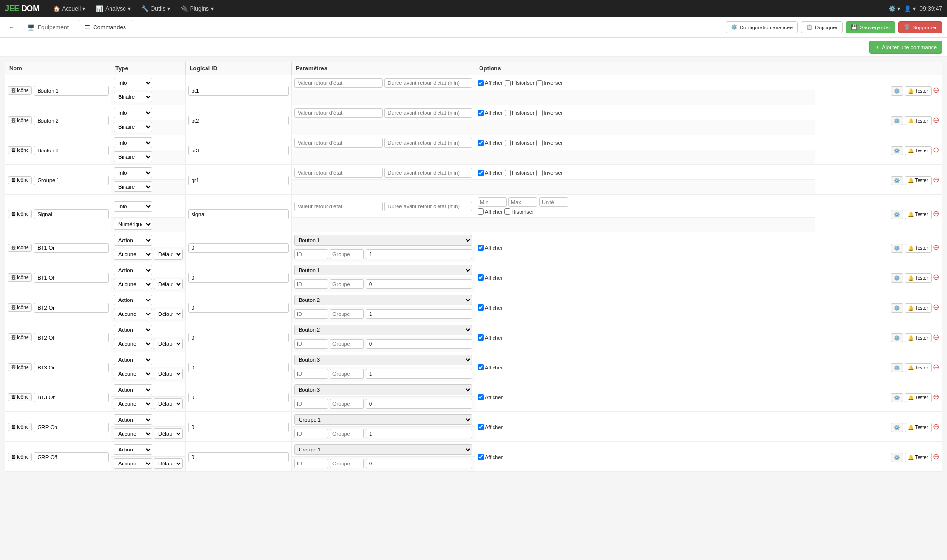 The width and height of the screenshot is (947, 560). What do you see at coordinates (383, 270) in the screenshot?
I see `params-dropdown: Bouton 1` at bounding box center [383, 270].